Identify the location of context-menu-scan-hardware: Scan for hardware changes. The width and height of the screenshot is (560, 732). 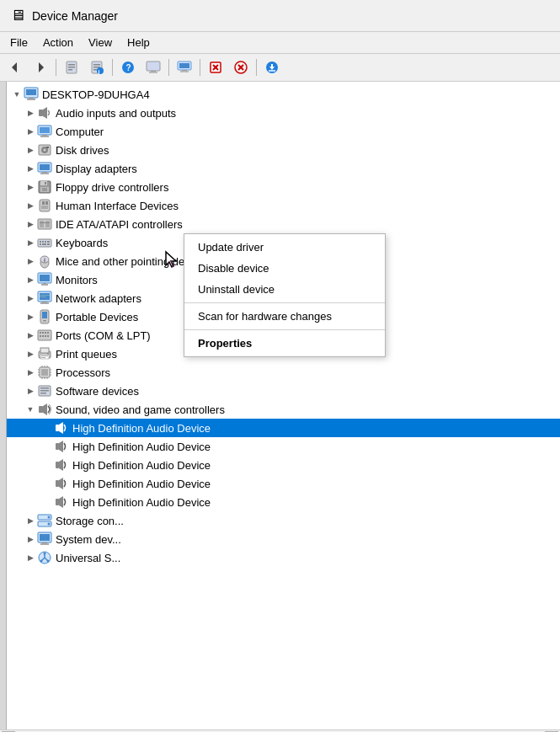
(285, 317).